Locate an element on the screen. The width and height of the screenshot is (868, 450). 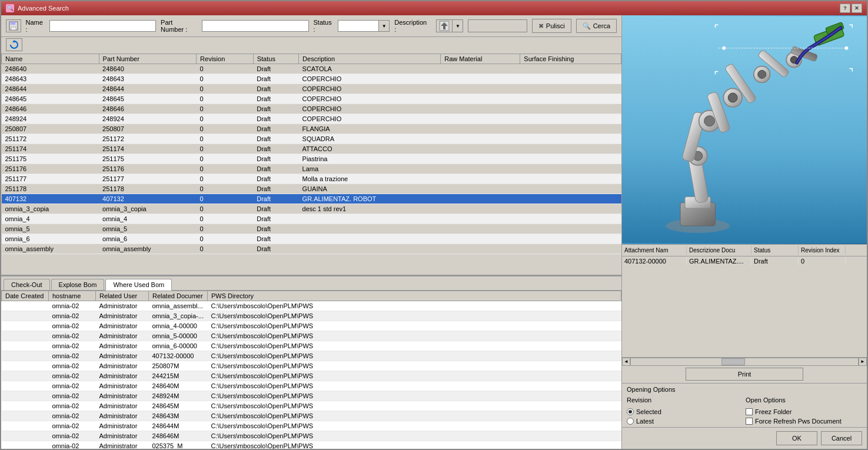
table-row: omnia-02Administrator250807MC:\Users\mbo… is located at coordinates (312, 366).